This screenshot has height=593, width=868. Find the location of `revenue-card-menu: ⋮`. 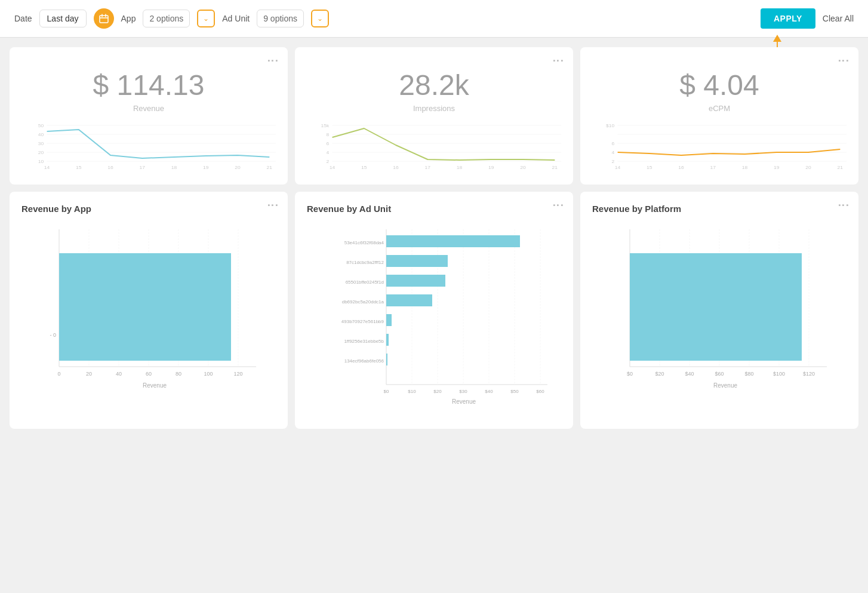

revenue-card-menu: ⋮ is located at coordinates (273, 62).